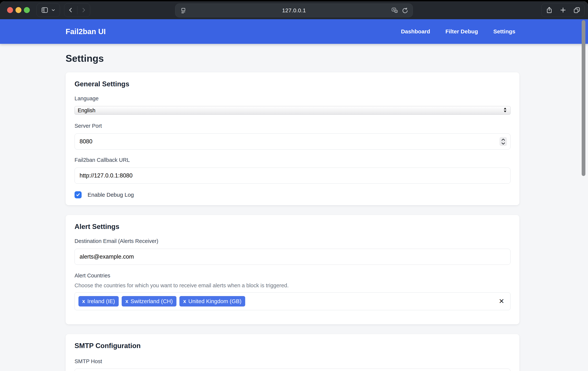 Image resolution: width=588 pixels, height=371 pixels. Describe the element at coordinates (293, 110) in the screenshot. I see `language-select: English` at that location.